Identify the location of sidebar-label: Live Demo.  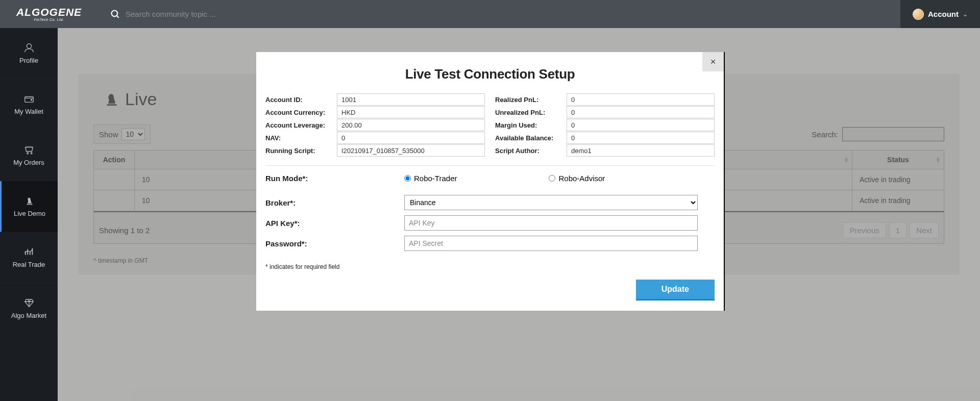
(30, 213).